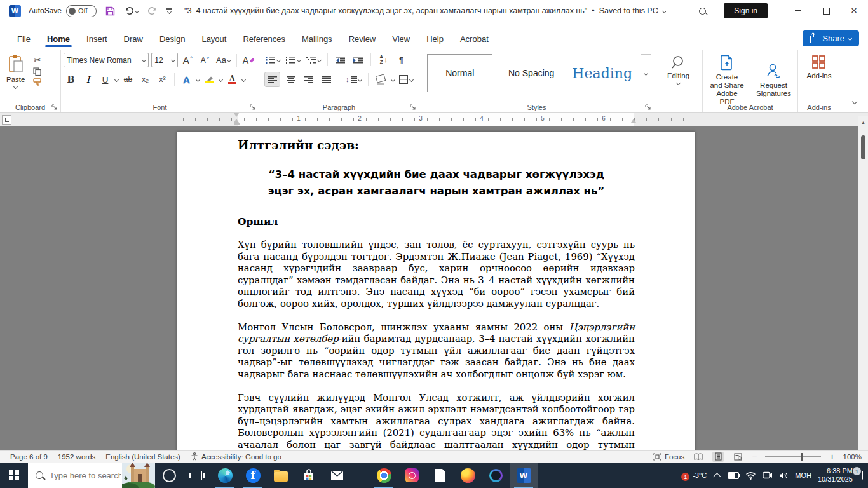  I want to click on read-mode-button, so click(698, 457).